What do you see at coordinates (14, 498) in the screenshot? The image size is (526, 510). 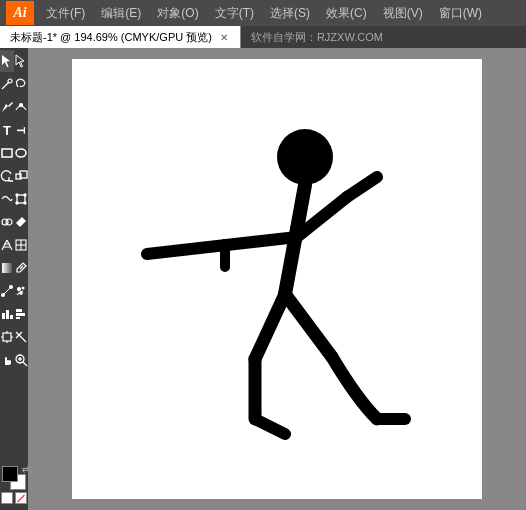 I see `color-mode-row` at bounding box center [14, 498].